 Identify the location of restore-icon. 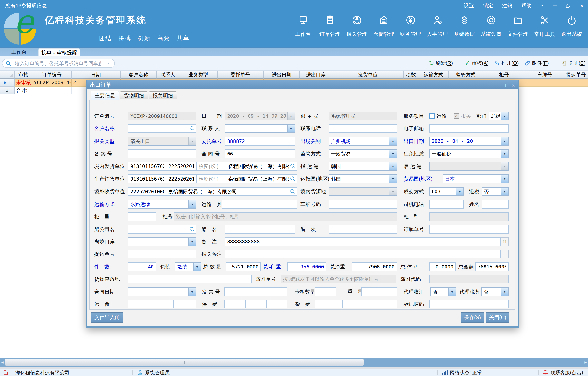
(568, 6).